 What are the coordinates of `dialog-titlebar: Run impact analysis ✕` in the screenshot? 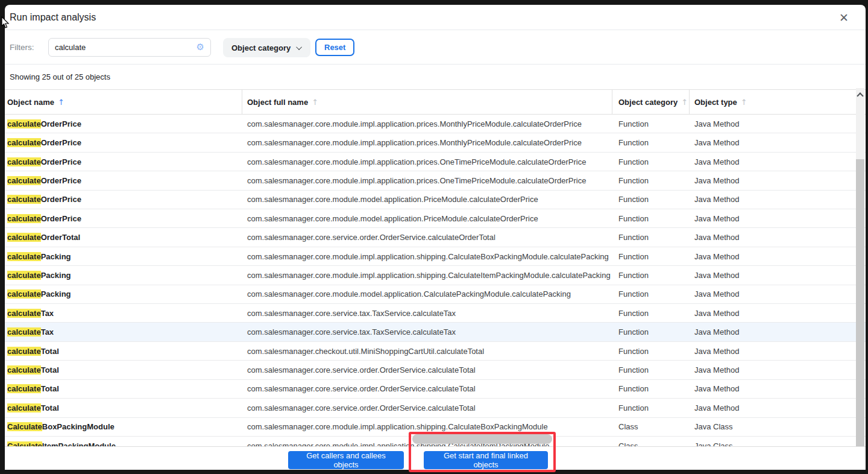 It's located at (435, 17).